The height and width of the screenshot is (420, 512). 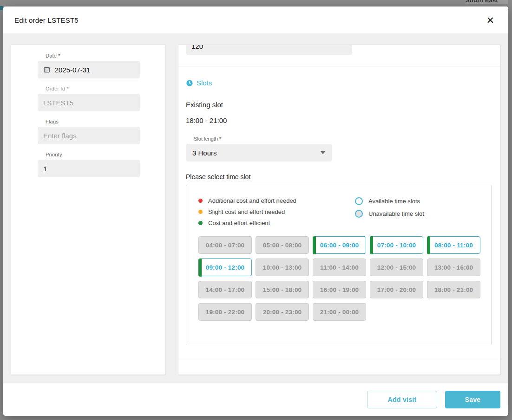 I want to click on slot-legend: Additional cost and effort neededSlight …, so click(x=339, y=212).